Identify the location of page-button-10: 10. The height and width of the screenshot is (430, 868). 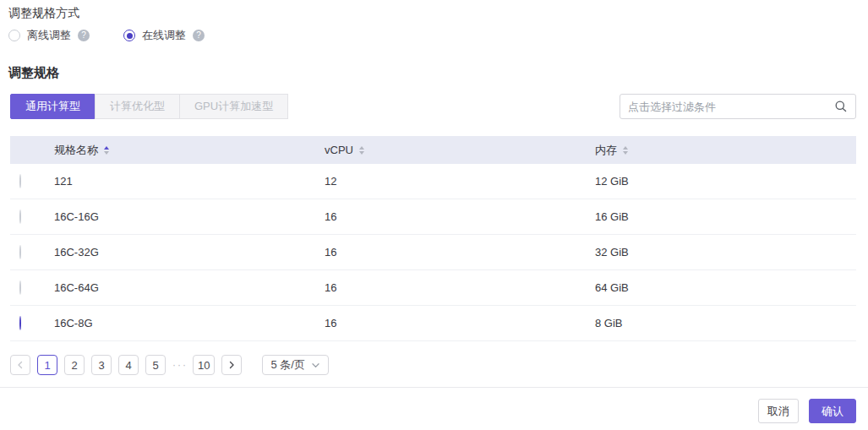
(204, 365).